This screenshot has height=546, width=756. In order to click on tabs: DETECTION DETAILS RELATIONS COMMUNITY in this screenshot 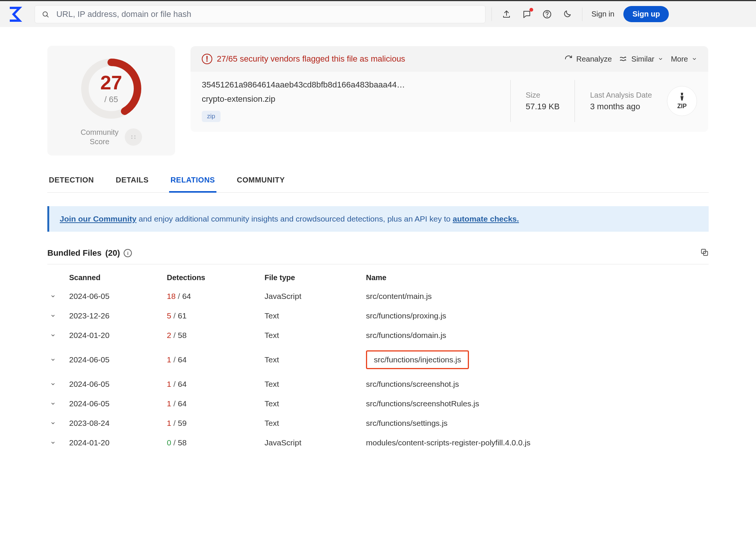, I will do `click(378, 184)`.